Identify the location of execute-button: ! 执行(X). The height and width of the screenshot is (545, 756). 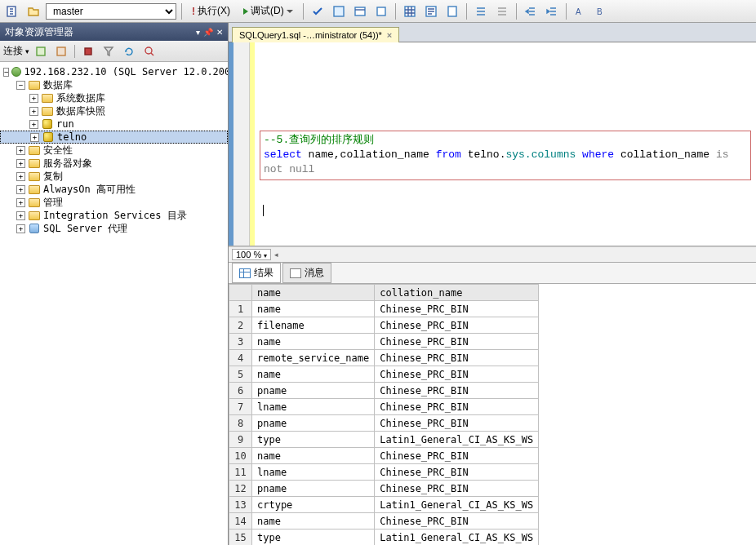
(211, 11).